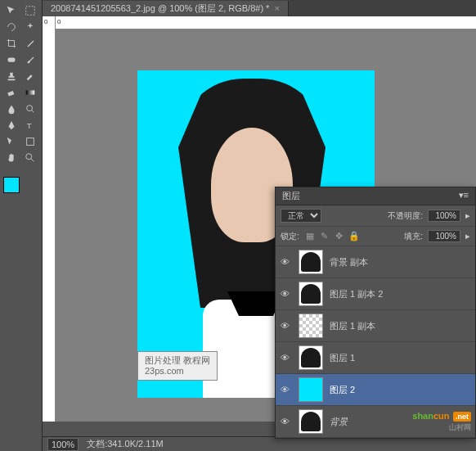 The height and width of the screenshot is (451, 476). What do you see at coordinates (30, 60) in the screenshot?
I see `brush-tool` at bounding box center [30, 60].